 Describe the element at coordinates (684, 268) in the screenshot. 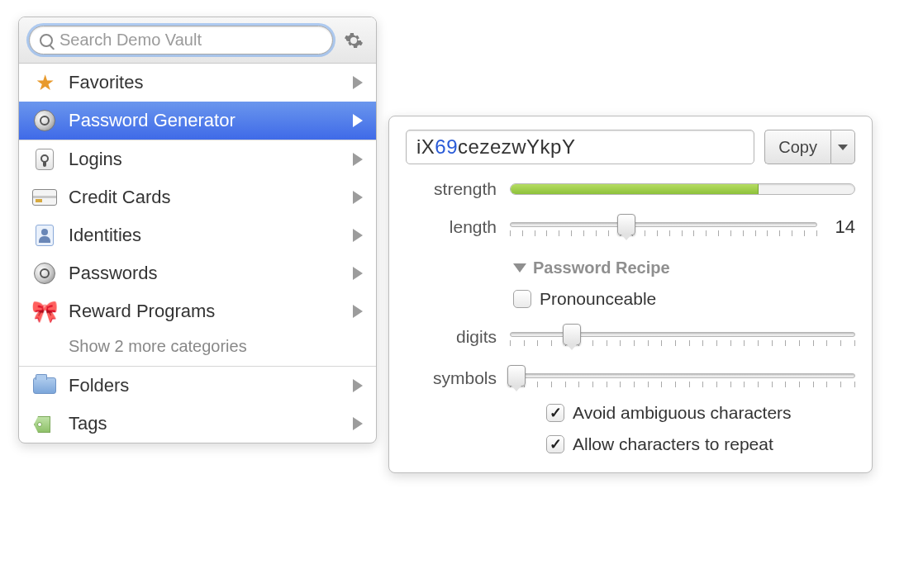

I see `password-recipe-toggle: Password Recipe` at that location.